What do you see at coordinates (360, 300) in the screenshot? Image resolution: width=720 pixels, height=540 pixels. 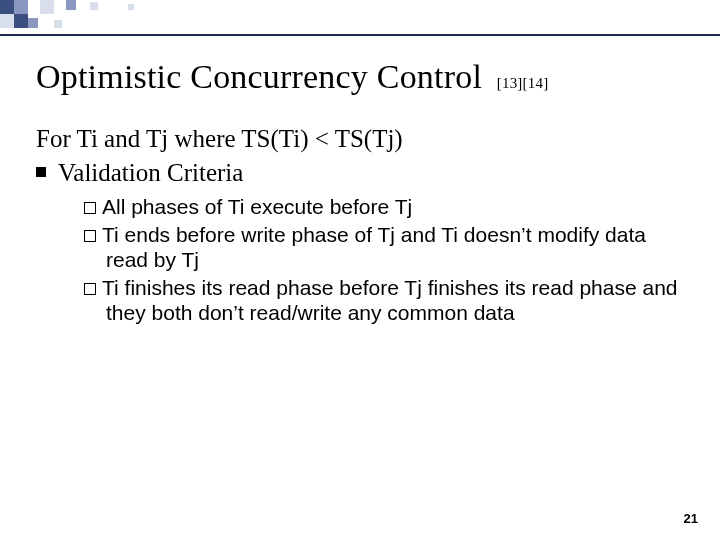 I see `criteria-item: Ti finishes its read phase before Tj fin…` at bounding box center [360, 300].